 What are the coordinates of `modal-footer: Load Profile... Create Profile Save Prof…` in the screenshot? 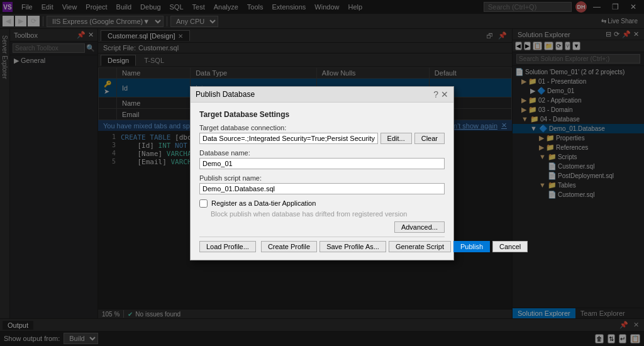 It's located at (322, 247).